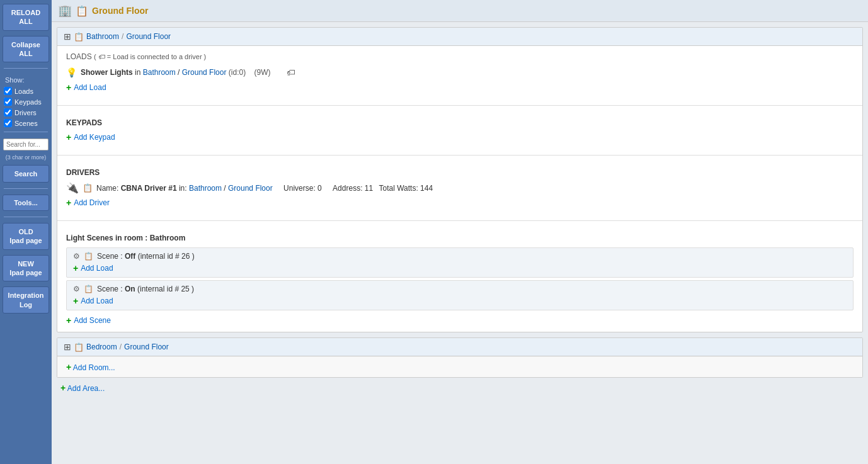 This screenshot has width=868, height=464. Describe the element at coordinates (107, 72) in the screenshot. I see `load-name-text: Shower Lights` at that location.